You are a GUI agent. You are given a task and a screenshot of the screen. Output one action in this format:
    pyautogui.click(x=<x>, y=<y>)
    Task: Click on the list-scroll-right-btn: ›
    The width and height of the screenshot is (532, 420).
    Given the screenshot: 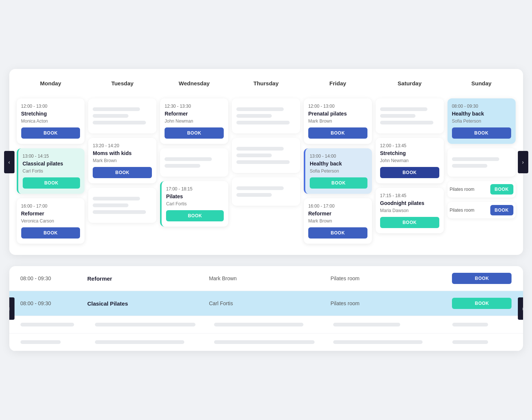 What is the action you would take?
    pyautogui.click(x=520, y=309)
    